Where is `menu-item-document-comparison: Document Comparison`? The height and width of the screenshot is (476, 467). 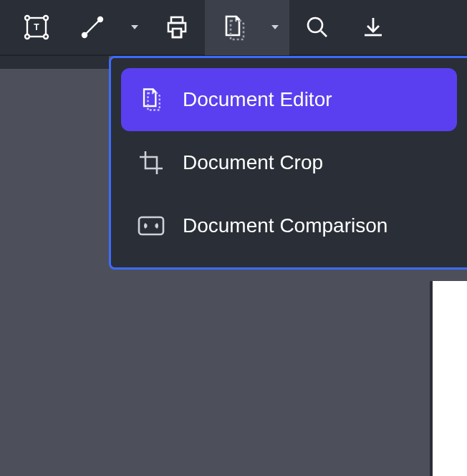
menu-item-document-comparison: Document Comparison is located at coordinates (289, 226).